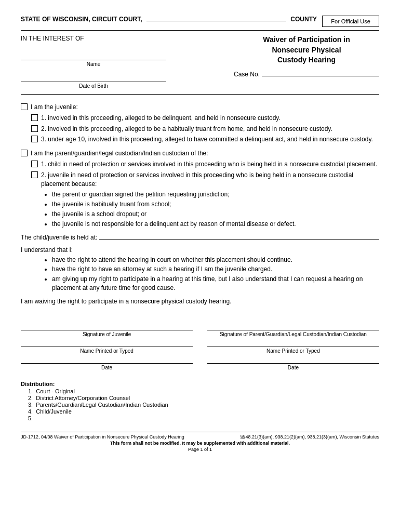  I want to click on parent-bullets: the parent or guardian signed the petiti…, so click(216, 209).